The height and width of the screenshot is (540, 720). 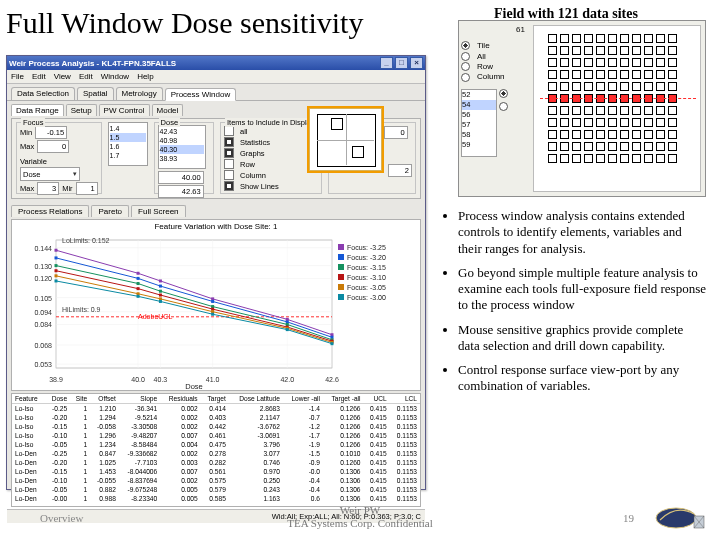 I want to click on minimize-button: _, so click(x=386, y=63).